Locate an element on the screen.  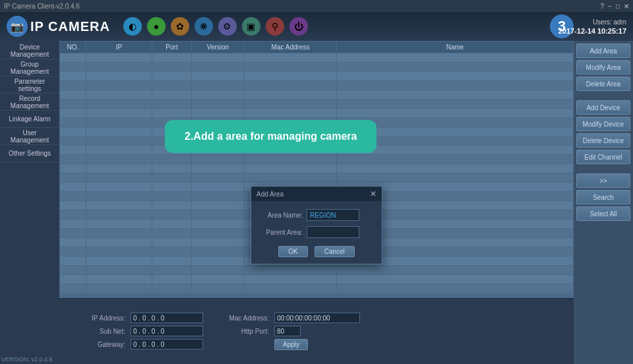
titlebar: IP Camera Client-v2.0.4.6 ? − □ ✕ is located at coordinates (316, 6).